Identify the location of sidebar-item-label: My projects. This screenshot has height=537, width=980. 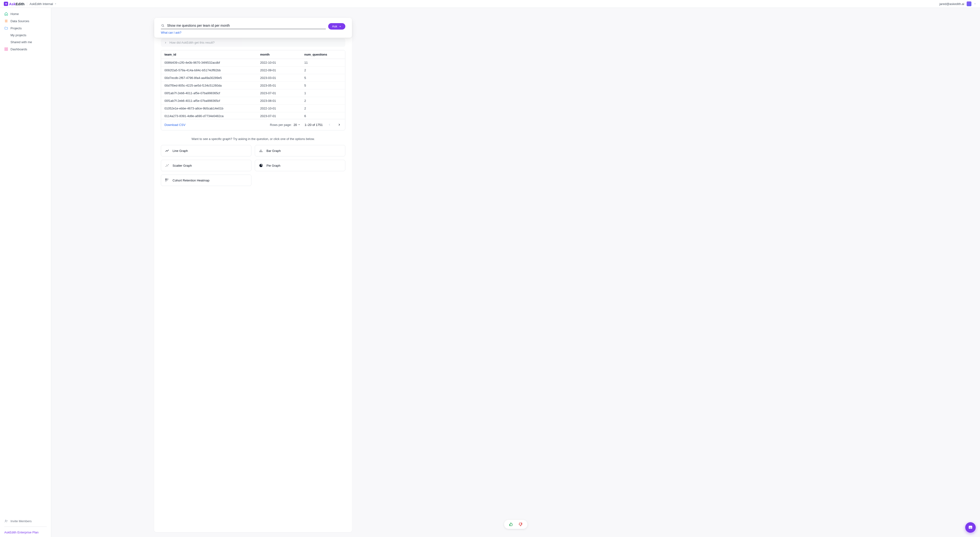
(18, 35).